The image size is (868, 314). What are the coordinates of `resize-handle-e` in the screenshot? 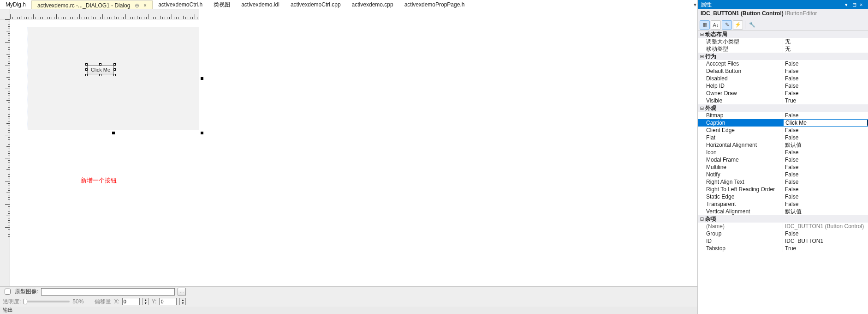 It's located at (114, 69).